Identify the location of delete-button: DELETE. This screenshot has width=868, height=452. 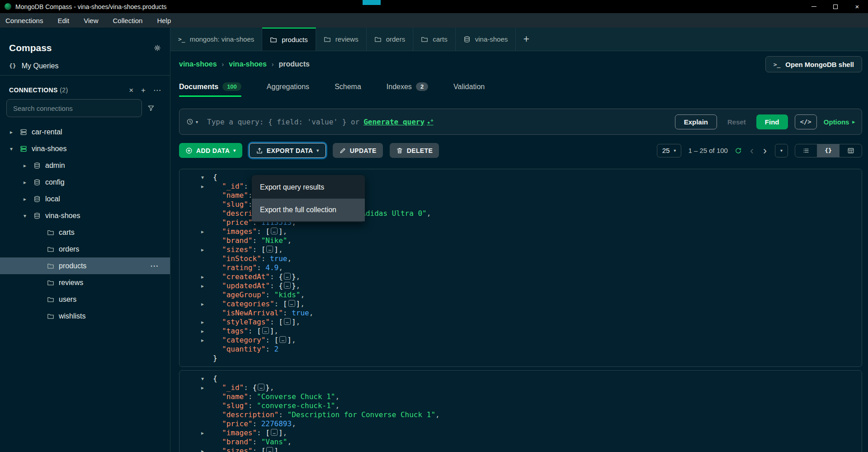
(415, 150).